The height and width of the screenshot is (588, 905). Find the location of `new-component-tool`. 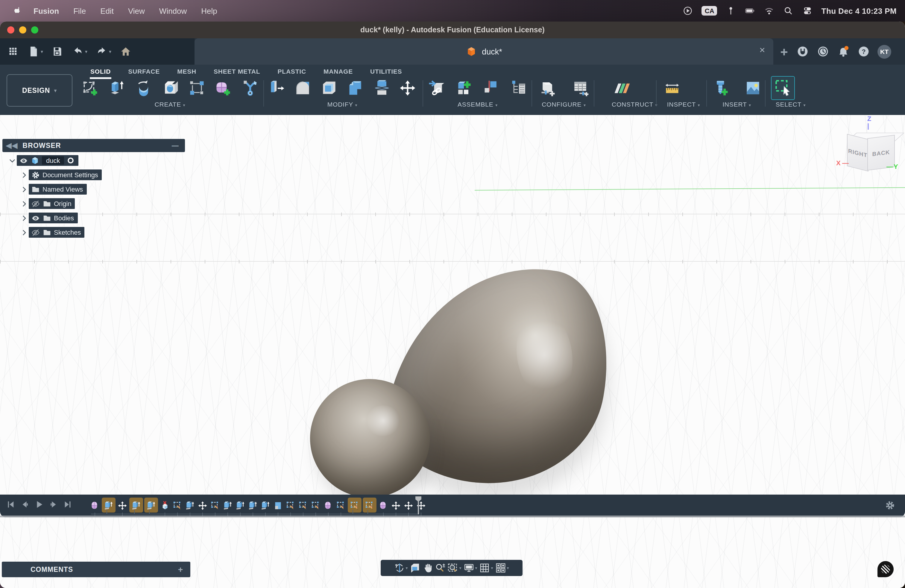

new-component-tool is located at coordinates (464, 88).